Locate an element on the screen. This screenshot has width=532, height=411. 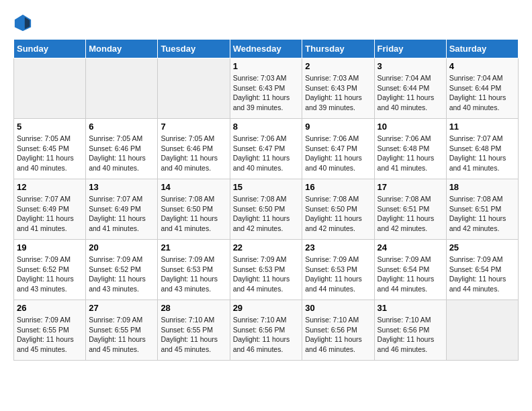
calendar-week-row: 26Sunrise: 7:09 AMSunset: 6:55 PMDayligh… is located at coordinates (266, 330).